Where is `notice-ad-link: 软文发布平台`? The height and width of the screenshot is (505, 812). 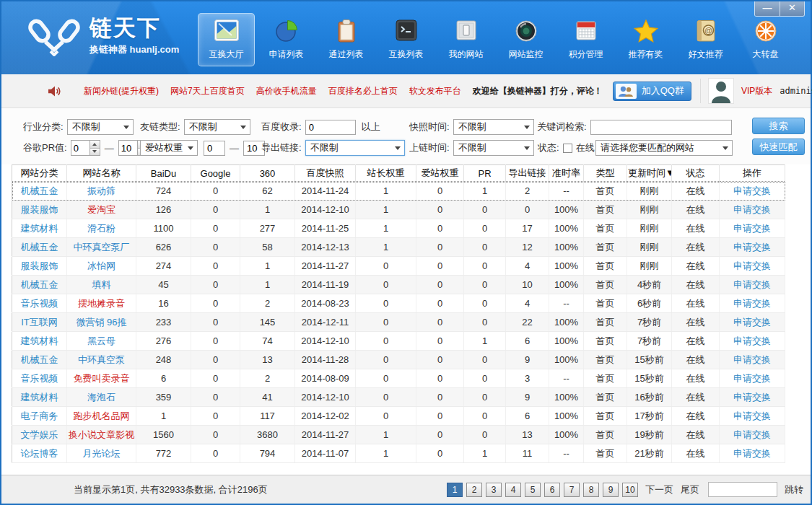
notice-ad-link: 软文发布平台 is located at coordinates (435, 91).